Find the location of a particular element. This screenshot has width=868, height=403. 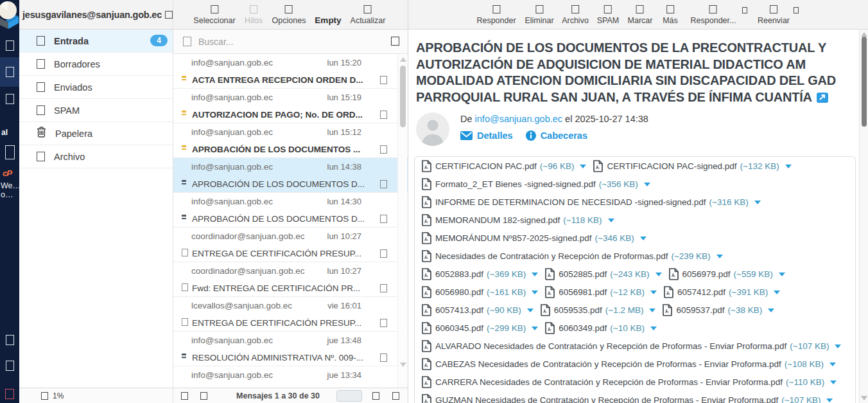

msg-tool-marcar: Marcar is located at coordinates (641, 15).